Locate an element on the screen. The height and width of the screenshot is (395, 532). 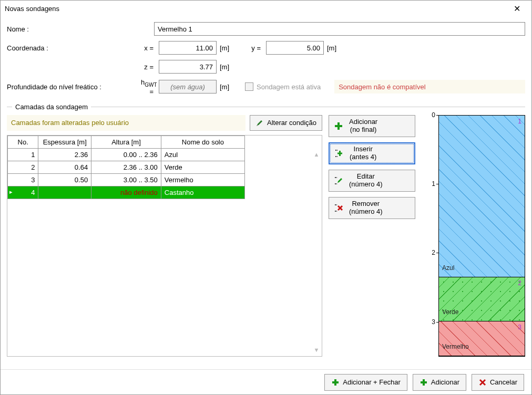
z-input is located at coordinates (188, 67).